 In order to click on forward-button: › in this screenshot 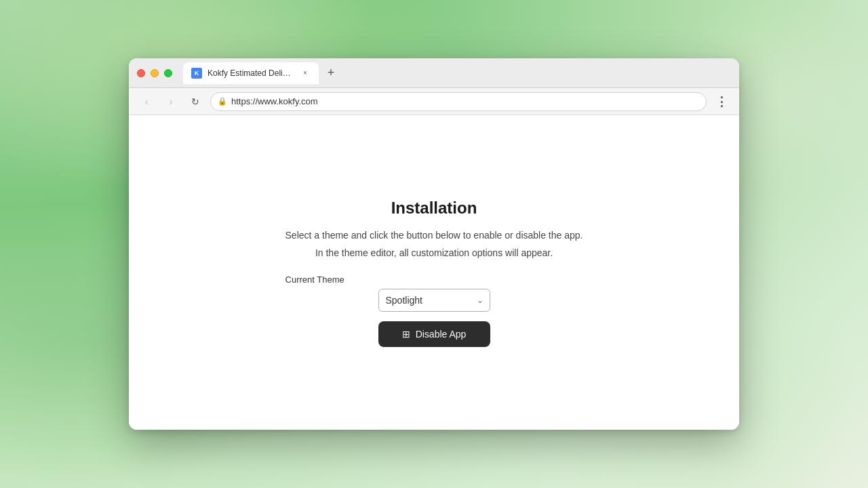, I will do `click(171, 102)`.